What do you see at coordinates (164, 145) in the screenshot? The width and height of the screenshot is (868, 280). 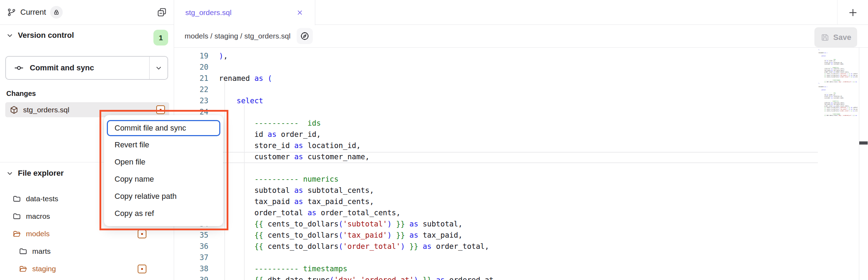 I see `menu-item-revert-file: Revert file` at bounding box center [164, 145].